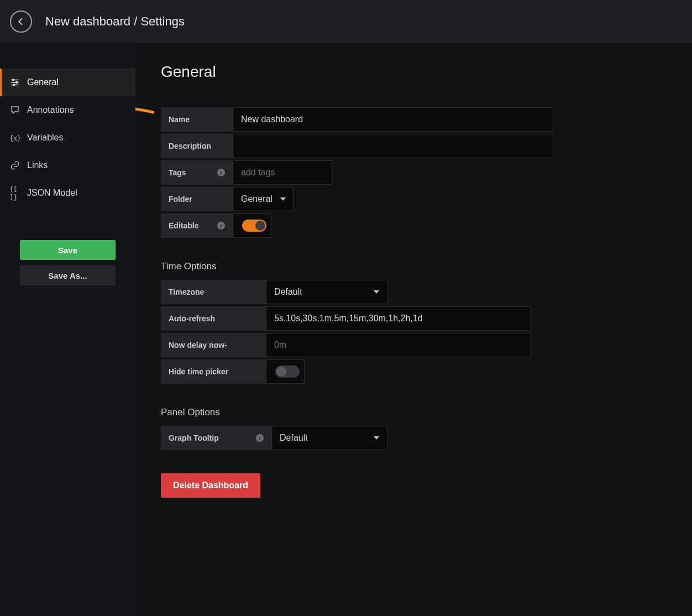 The height and width of the screenshot is (616, 692). I want to click on autorefresh-label: Auto-refresh, so click(213, 319).